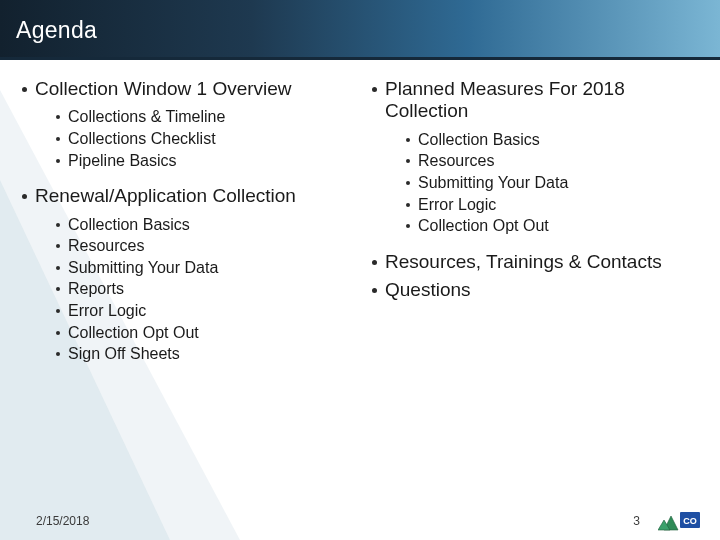 The width and height of the screenshot is (720, 540). What do you see at coordinates (164, 89) in the screenshot?
I see `bullet-label: Collection Window 1 Overview` at bounding box center [164, 89].